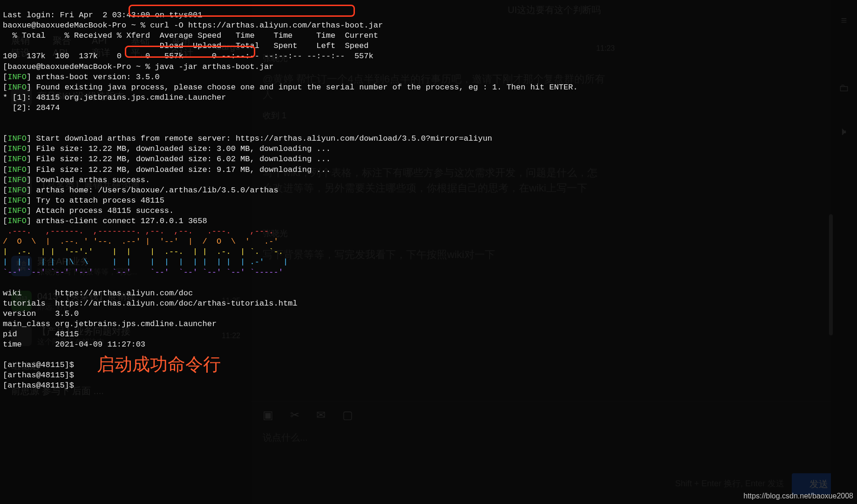  I want to click on terminal-command: curl -O https://arthas.aliyun.com/arthas…, so click(266, 25).